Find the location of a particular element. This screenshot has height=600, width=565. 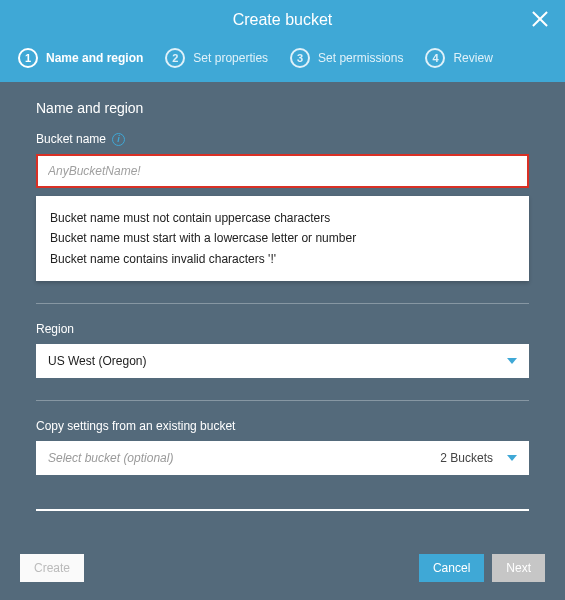

step-set-permissions: 3 Set permissions is located at coordinates (346, 58).